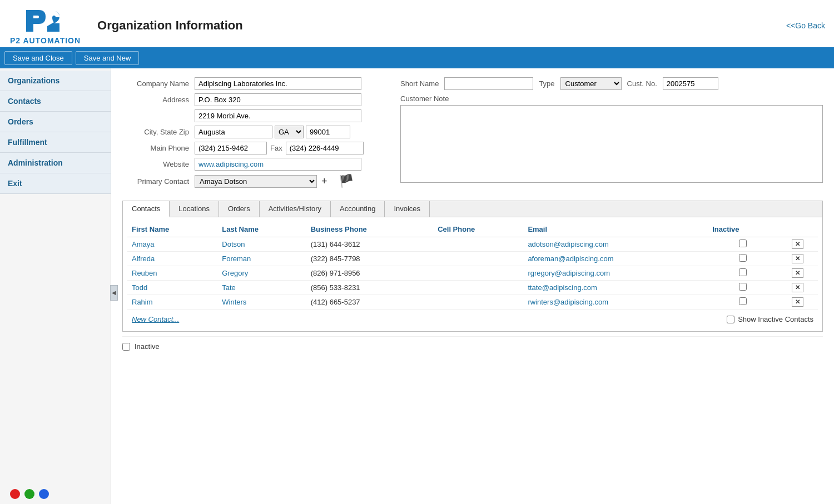  Describe the element at coordinates (569, 273) in the screenshot. I see `contact-email-2: rgregory@adipiscing.com` at that location.